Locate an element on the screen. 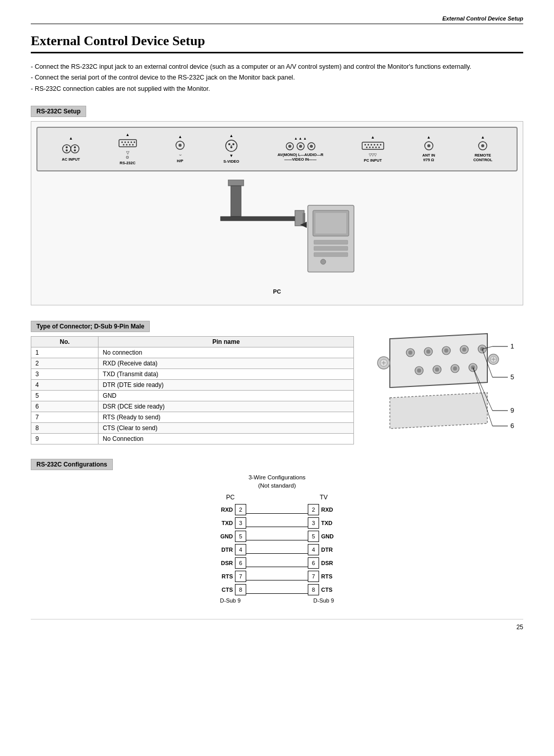 The width and height of the screenshot is (554, 756). panel-av: ▲ ▲ ▲ AV(MONO) L—AUDIO—R——VIDEO IN—— is located at coordinates (301, 149).